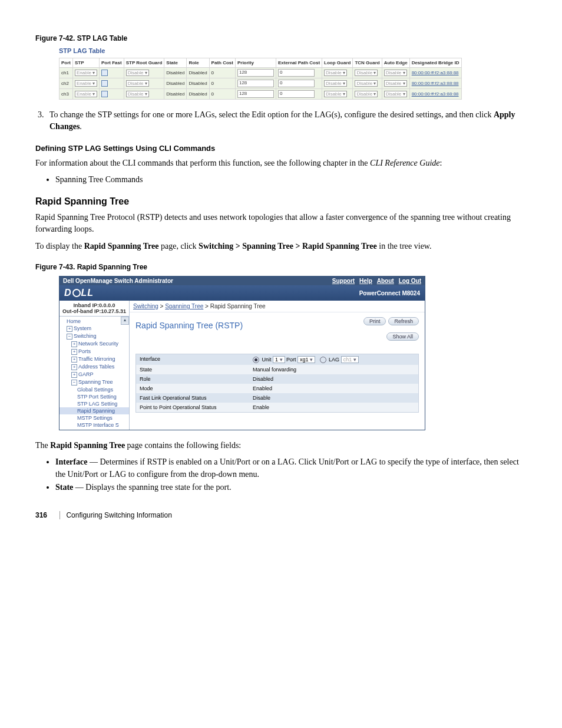  Describe the element at coordinates (281, 246) in the screenshot. I see `rstp-para2: To display the Rapid Spanning Tree page,…` at that location.